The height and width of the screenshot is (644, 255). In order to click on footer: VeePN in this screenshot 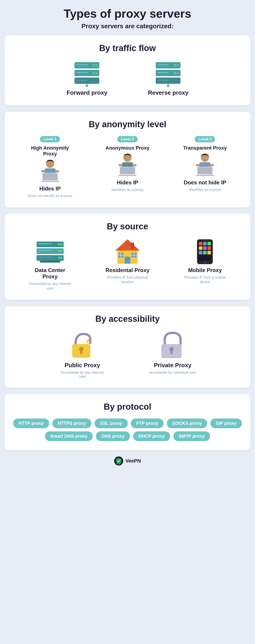, I will do `click(127, 461)`.